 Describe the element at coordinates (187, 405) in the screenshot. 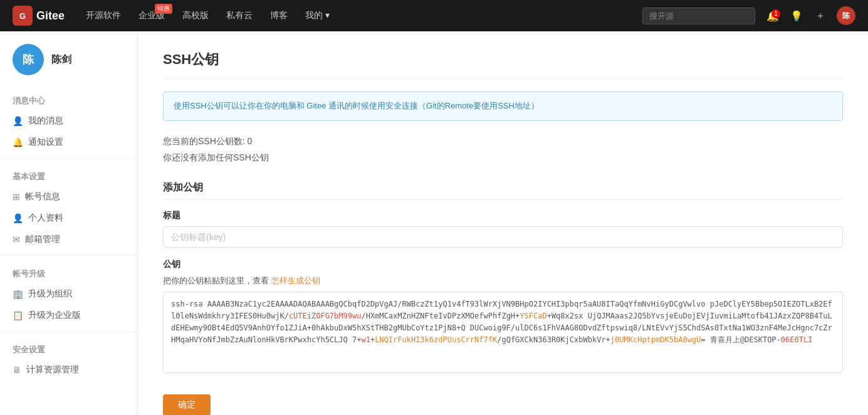

I see `confirm-button: 确定` at that location.